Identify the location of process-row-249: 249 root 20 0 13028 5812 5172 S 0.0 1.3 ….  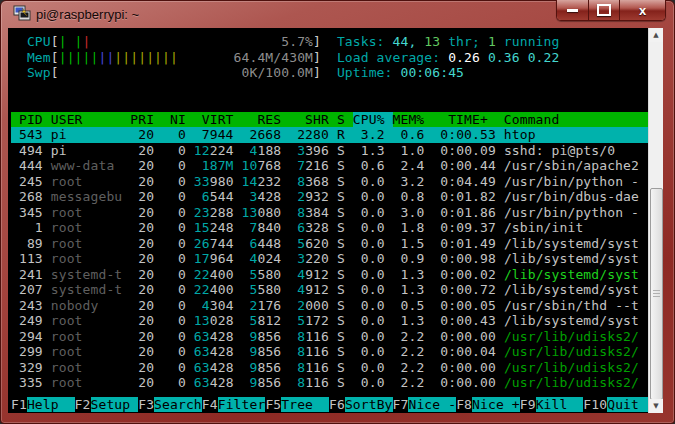
(330, 321).